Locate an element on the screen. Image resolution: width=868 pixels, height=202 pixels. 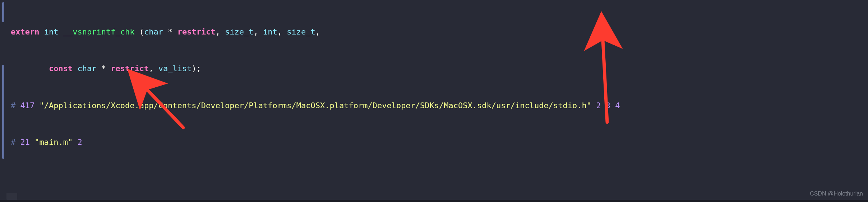
watermark-text: CSDN @Holothurian is located at coordinates (836, 194).